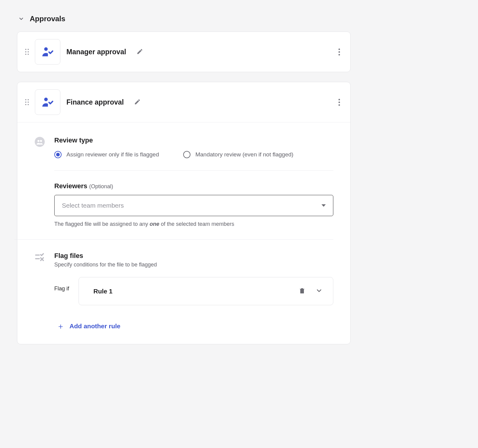 This screenshot has height=448, width=478. Describe the element at coordinates (63, 284) in the screenshot. I see `flag-if-label: Flag if` at that location.